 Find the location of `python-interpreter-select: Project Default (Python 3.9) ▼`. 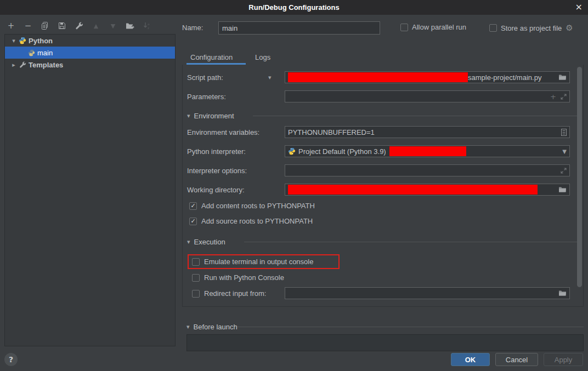

python-interpreter-select: Project Default (Python 3.9) ▼ is located at coordinates (427, 151).